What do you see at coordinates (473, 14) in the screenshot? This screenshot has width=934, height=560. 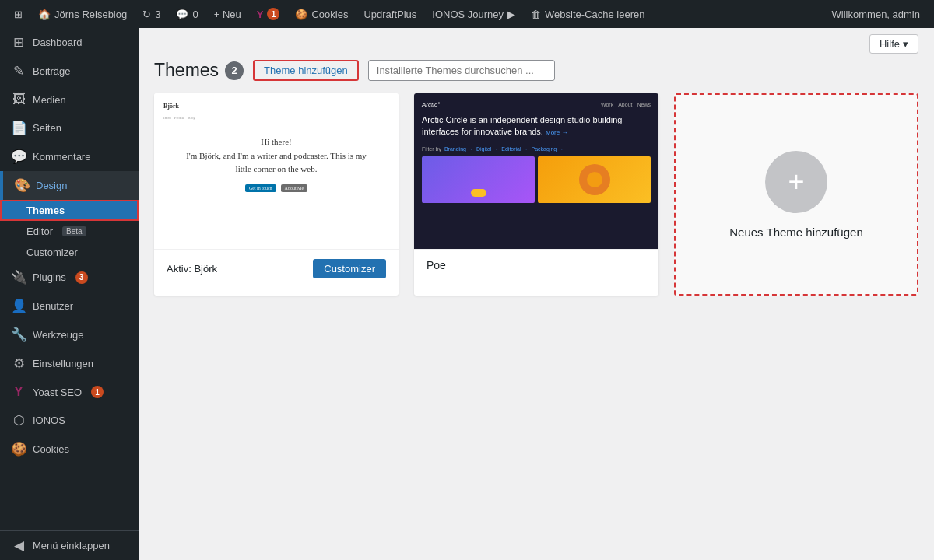 I see `adminbar-ionos: IONOS Journey ▶` at bounding box center [473, 14].